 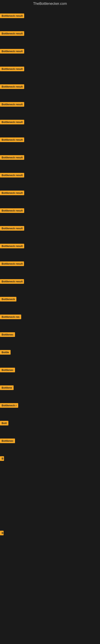 I want to click on bottleneck-badge: Bottlene, so click(x=7, y=388).